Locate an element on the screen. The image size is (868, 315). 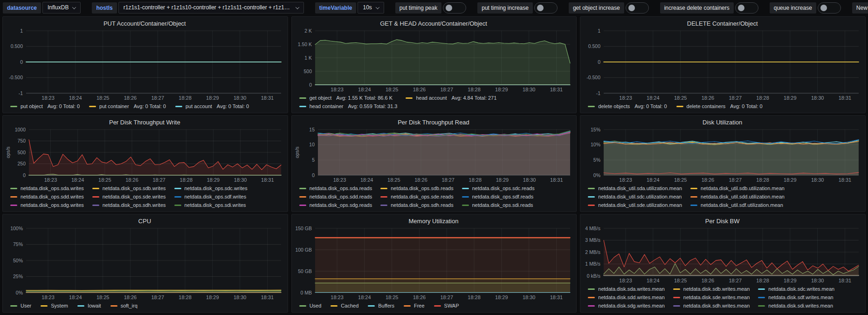
variable-datasource-select: InfluxDB is located at coordinates (62, 7).